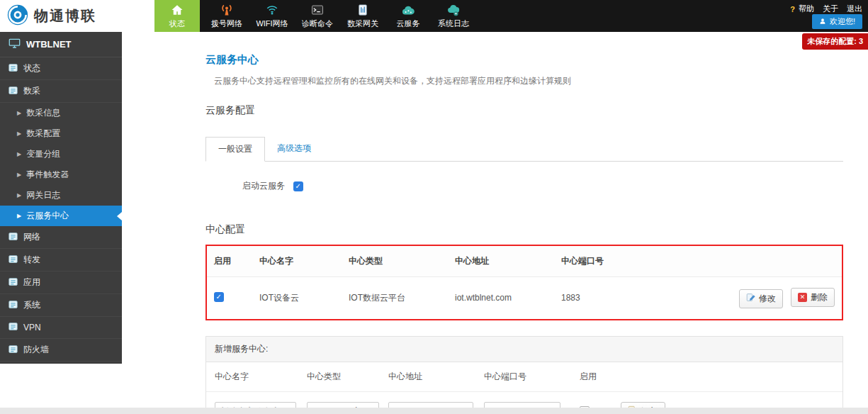 The height and width of the screenshot is (414, 868). What do you see at coordinates (855, 9) in the screenshot?
I see `logout-link: 退出` at bounding box center [855, 9].